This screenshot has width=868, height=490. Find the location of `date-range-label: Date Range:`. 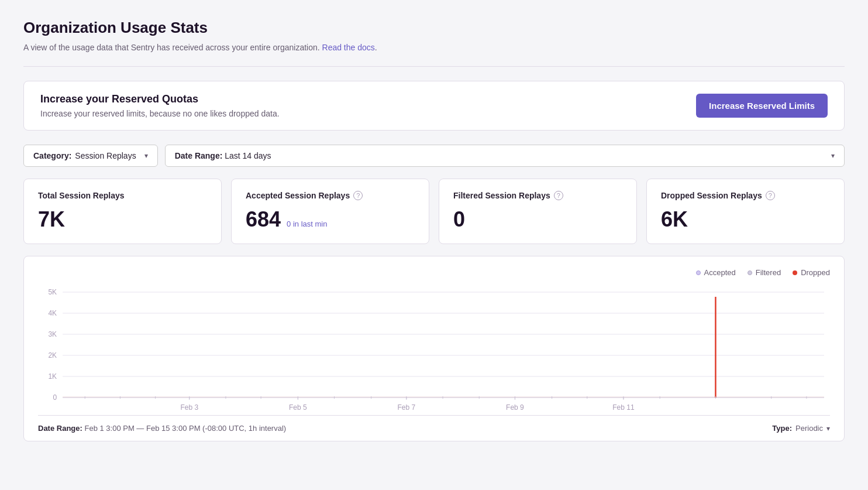

date-range-label: Date Range: is located at coordinates (199, 156).